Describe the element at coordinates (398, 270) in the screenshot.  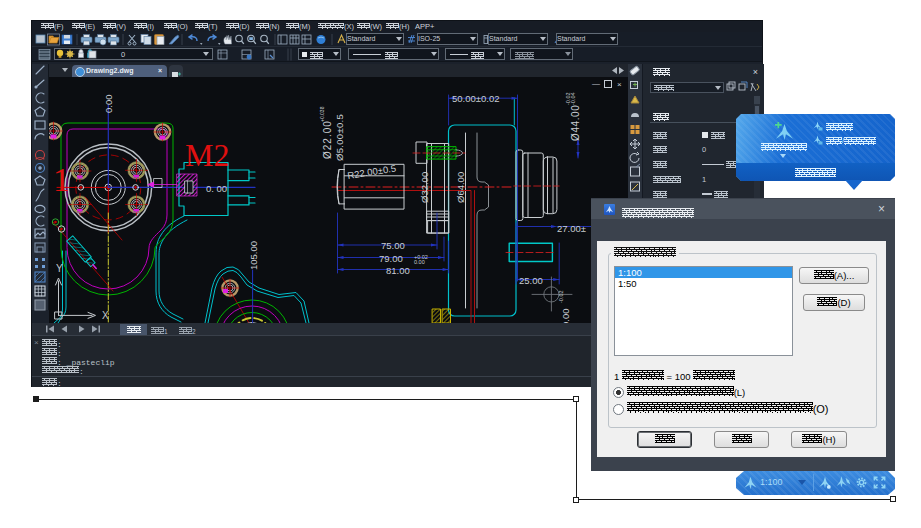
I see `svg-text: 81.00` at that location.